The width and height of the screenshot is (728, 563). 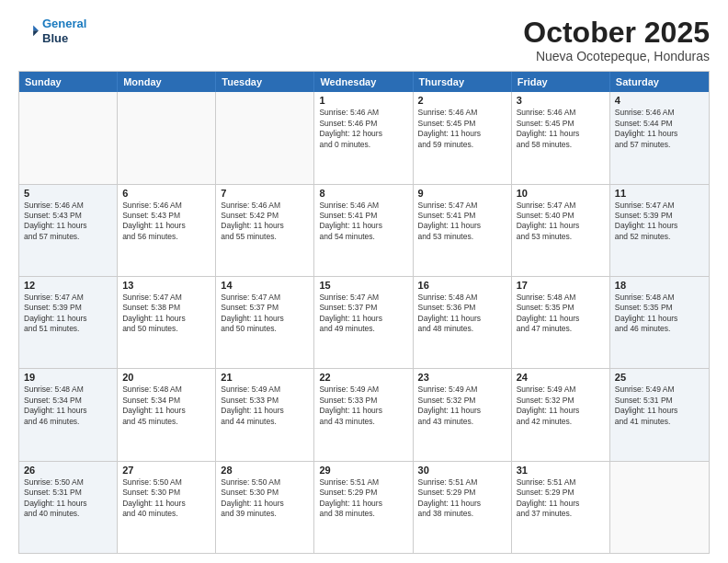 What do you see at coordinates (363, 470) in the screenshot?
I see `day-number: 29` at bounding box center [363, 470].